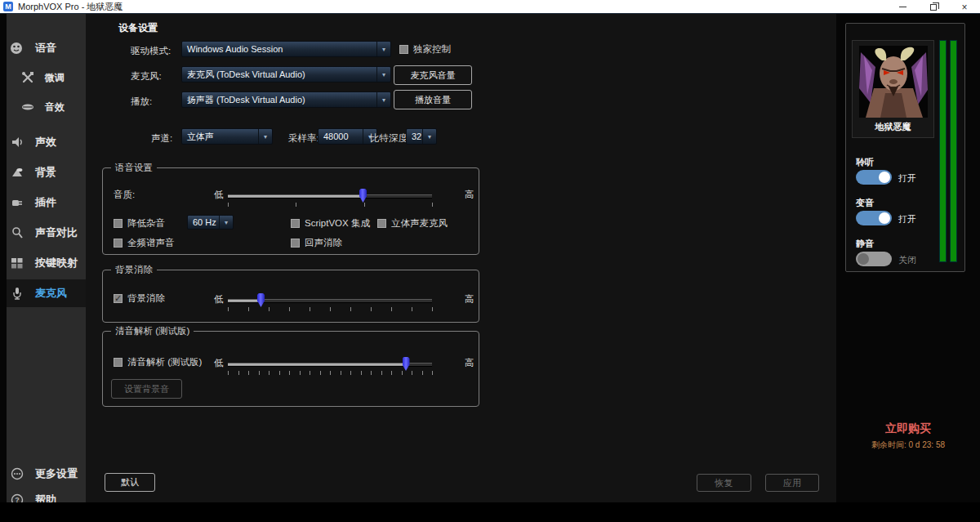 The height and width of the screenshot is (522, 980). What do you see at coordinates (158, 363) in the screenshot?
I see `clear-voice-checkbox: 清音解析 (测试版)` at bounding box center [158, 363].